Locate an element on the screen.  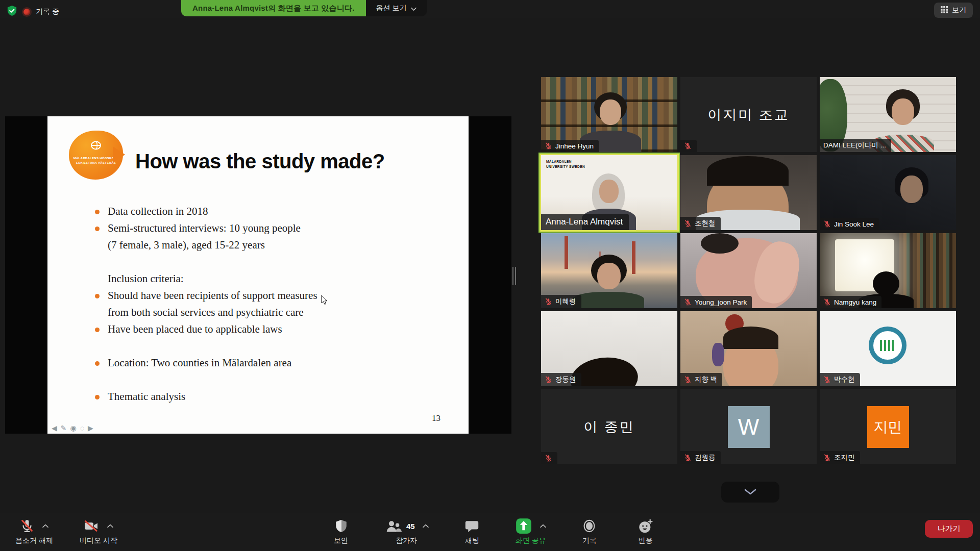
toolbar-start-video-button: 비디오 시작 is located at coordinates (99, 531).